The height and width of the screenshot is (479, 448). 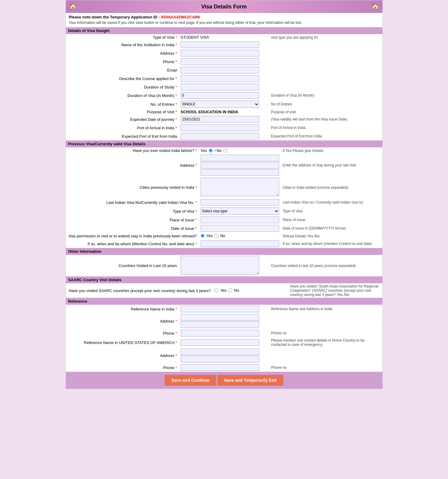 What do you see at coordinates (220, 309) in the screenshot?
I see `ref-name-india-input` at bounding box center [220, 309].